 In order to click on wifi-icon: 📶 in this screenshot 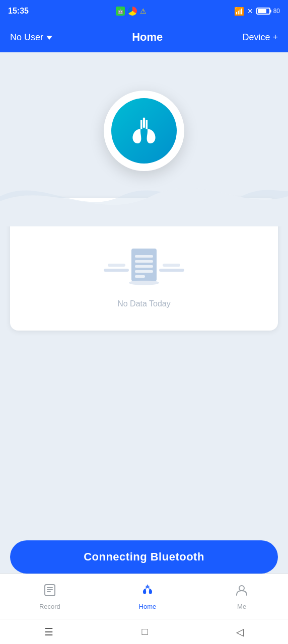, I will do `click(239, 11)`.